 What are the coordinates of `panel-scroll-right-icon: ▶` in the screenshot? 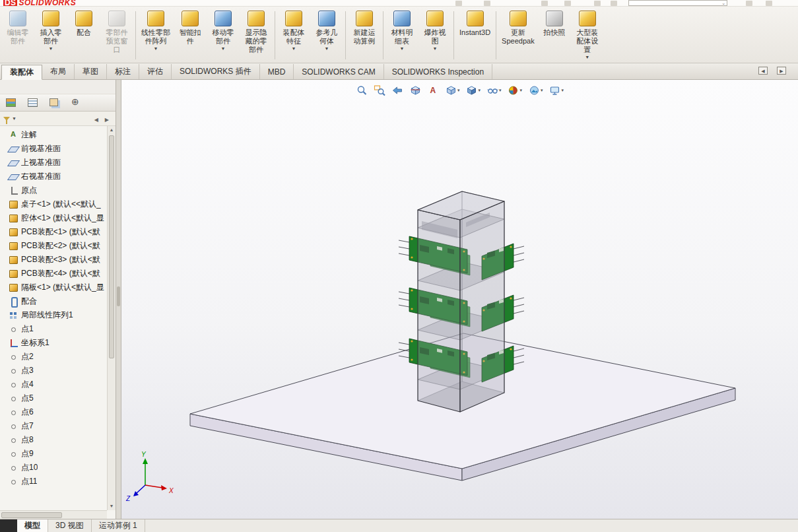 It's located at (107, 120).